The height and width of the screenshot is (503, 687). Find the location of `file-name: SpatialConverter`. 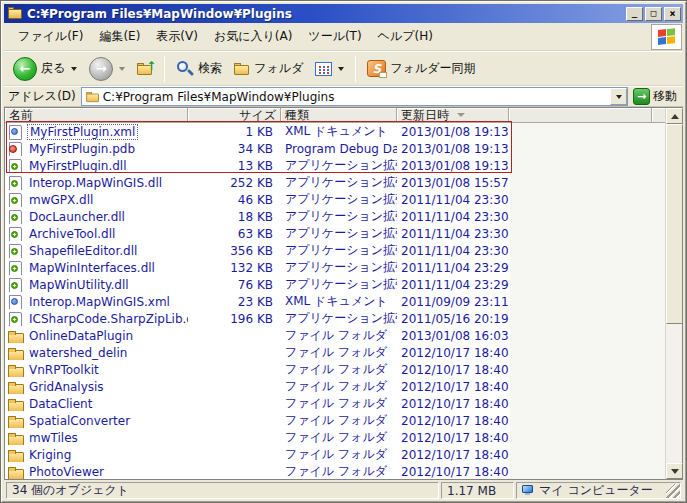

file-name: SpatialConverter is located at coordinates (80, 421).